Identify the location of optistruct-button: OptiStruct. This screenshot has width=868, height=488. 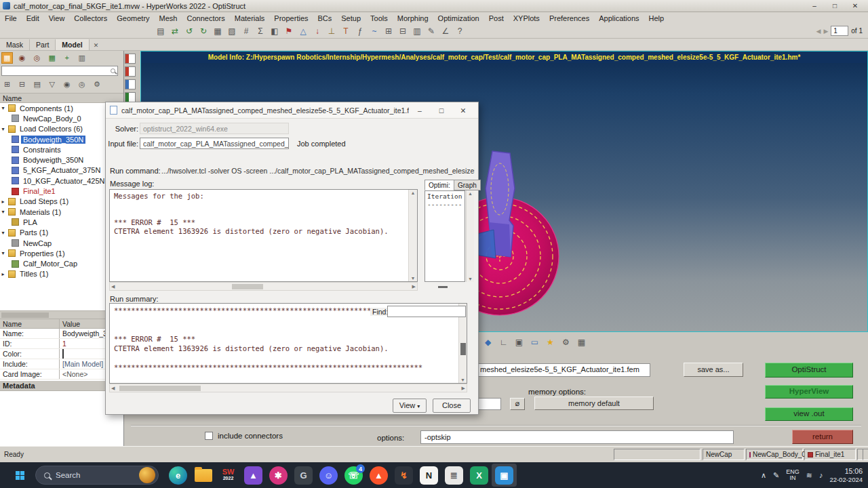
(809, 370).